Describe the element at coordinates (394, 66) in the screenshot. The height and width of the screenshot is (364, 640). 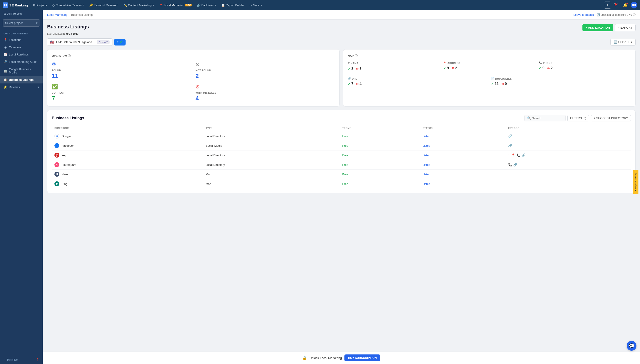
I see `nap-name: T NAME ✓ 8 ⊗ 3` at that location.